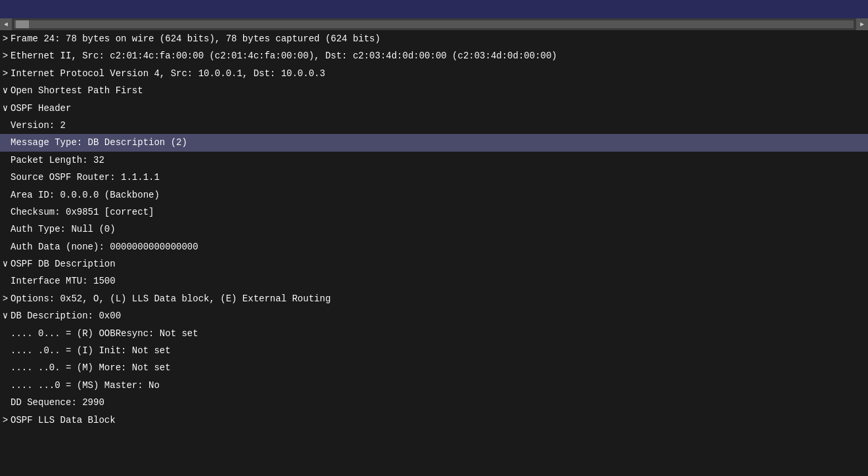 The image size is (868, 476). Describe the element at coordinates (5, 91) in the screenshot. I see `expand-icon-ospf: ∨` at that location.